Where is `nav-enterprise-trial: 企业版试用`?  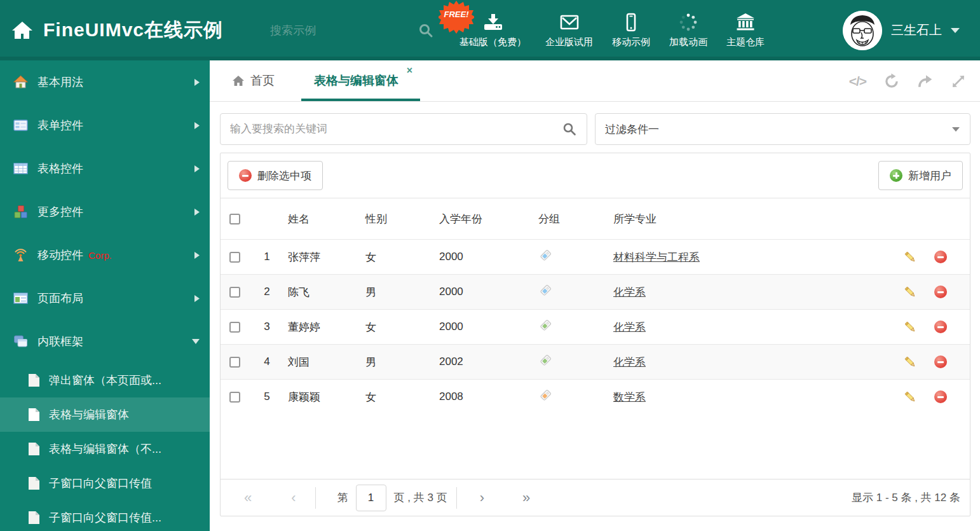 nav-enterprise-trial: 企业版试用 is located at coordinates (569, 31).